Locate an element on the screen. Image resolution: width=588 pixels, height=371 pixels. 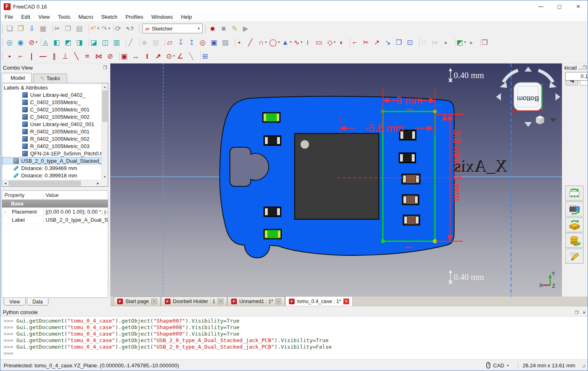
constraint-lock-button: ▣ is located at coordinates (126, 56).